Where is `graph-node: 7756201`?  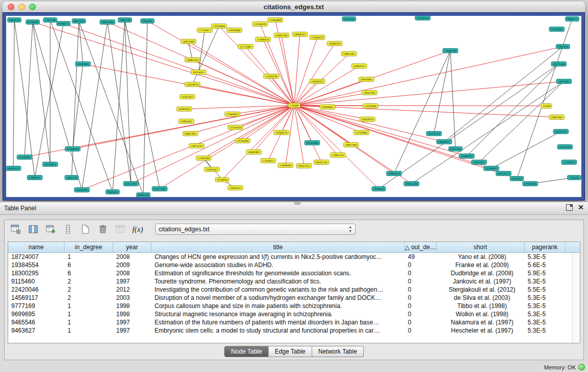
graph-node: 7756201 is located at coordinates (574, 178).